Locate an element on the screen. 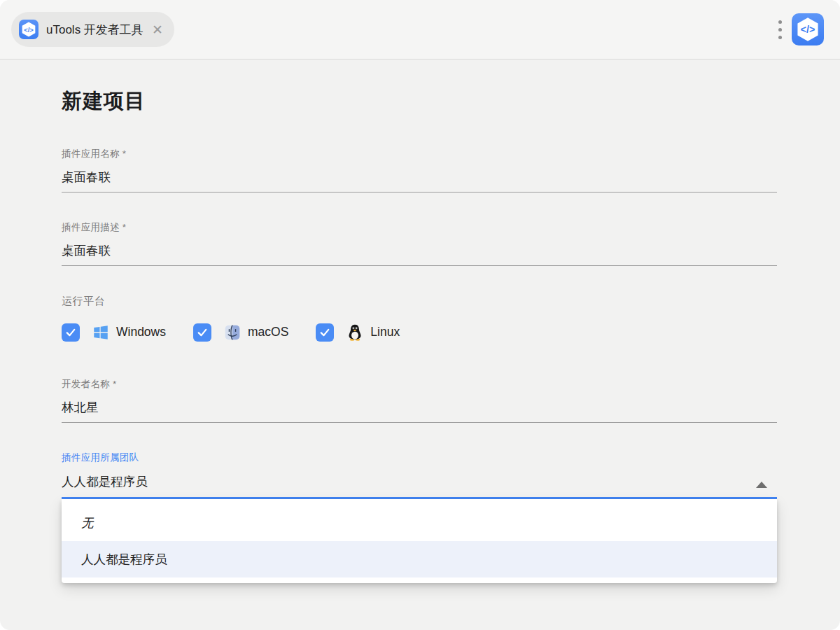 The width and height of the screenshot is (840, 630). utools-dev-app-icon: </> is located at coordinates (808, 29).